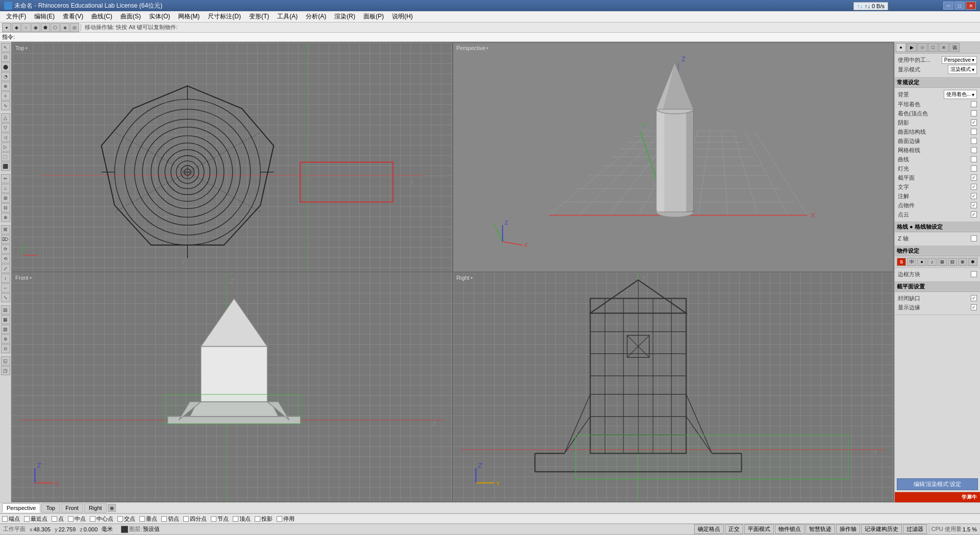 The height and width of the screenshot is (535, 980). Describe the element at coordinates (257, 519) in the screenshot. I see `snap-project-checkbox` at that location.